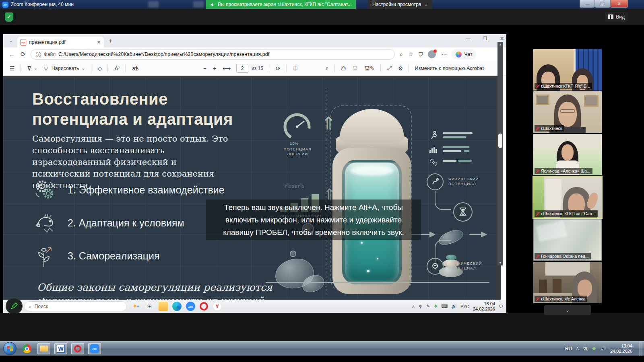  I want to click on pen-icon: ▽, so click(46, 68).